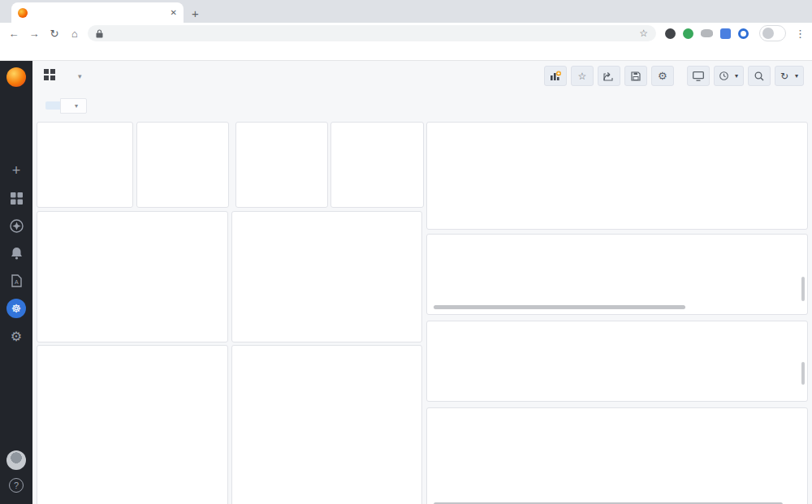 The image size is (812, 504). Describe the element at coordinates (326, 424) in the screenshot. I see `panel-network-traffic` at that location.